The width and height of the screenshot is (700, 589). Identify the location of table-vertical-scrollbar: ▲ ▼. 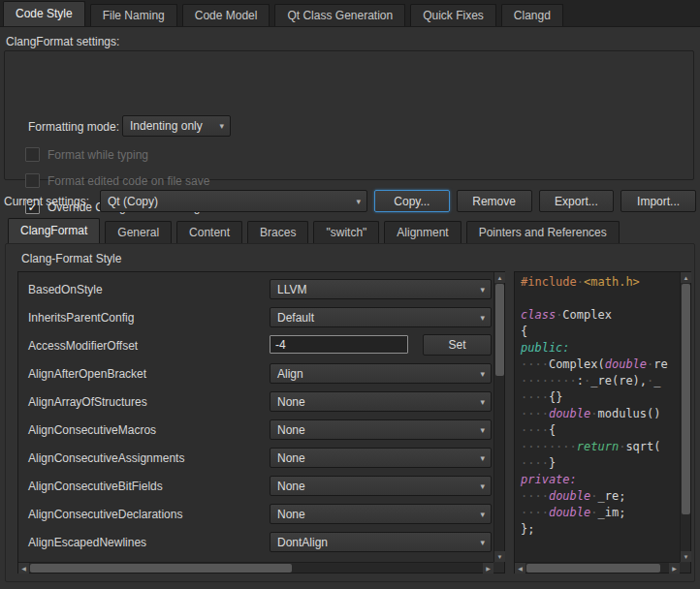
(498, 417).